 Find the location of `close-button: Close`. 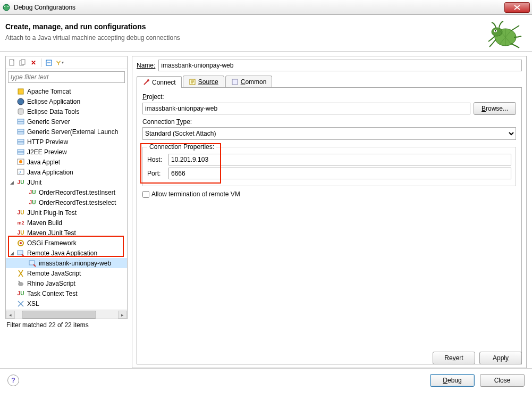

close-button: Close is located at coordinates (502, 380).